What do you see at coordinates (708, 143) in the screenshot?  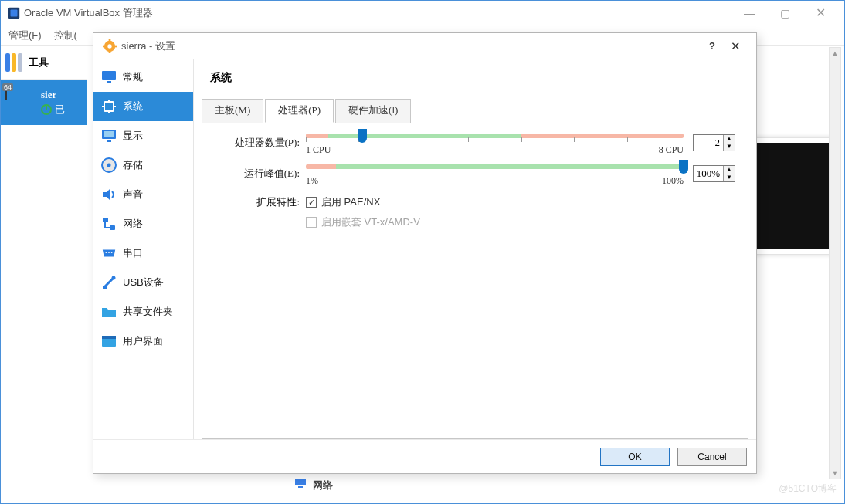 I see `processor-count-input` at bounding box center [708, 143].